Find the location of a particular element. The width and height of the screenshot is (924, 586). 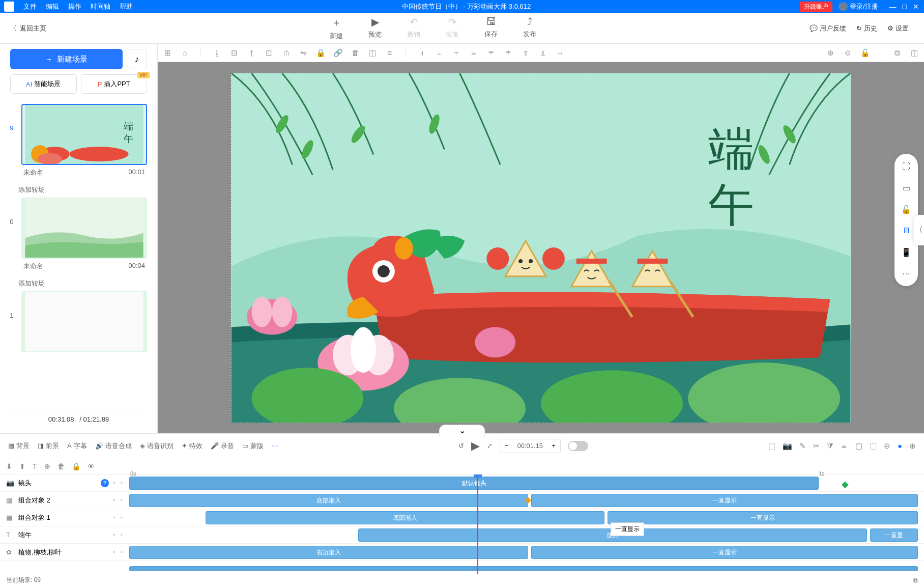

keyframe-icon: ⬚ is located at coordinates (772, 446).